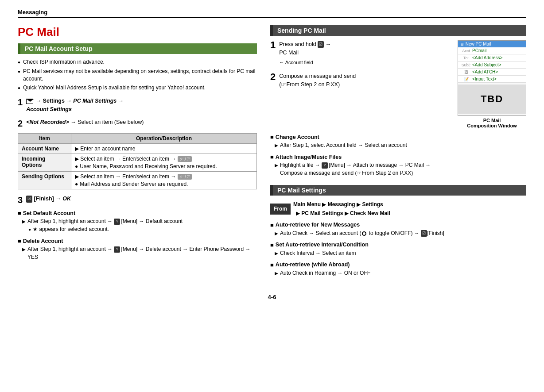 The image size is (544, 392). Describe the element at coordinates (305, 53) in the screenshot. I see `send-step1-content: Press and hold ☑ → PC Mail ← Account fie…` at that location.